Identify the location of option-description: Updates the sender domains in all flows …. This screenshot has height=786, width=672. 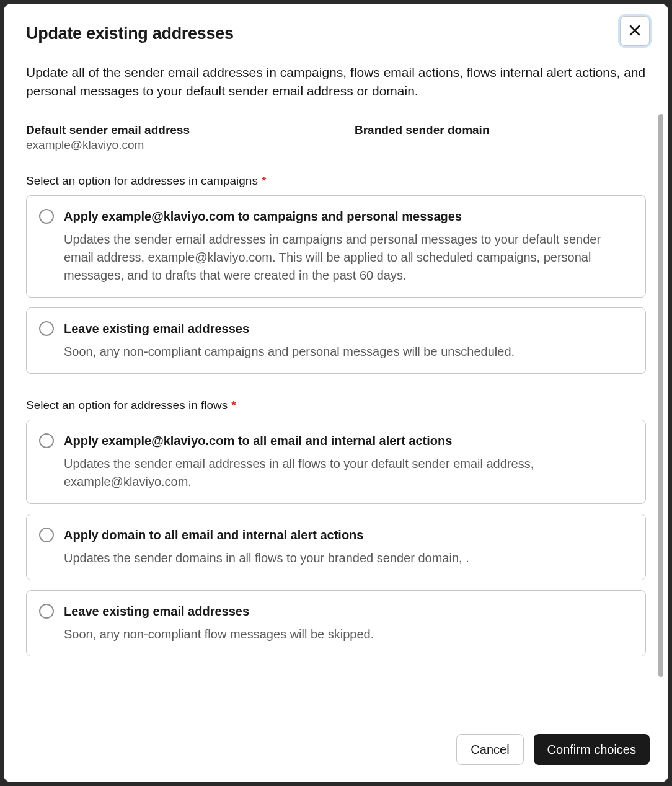
(348, 558).